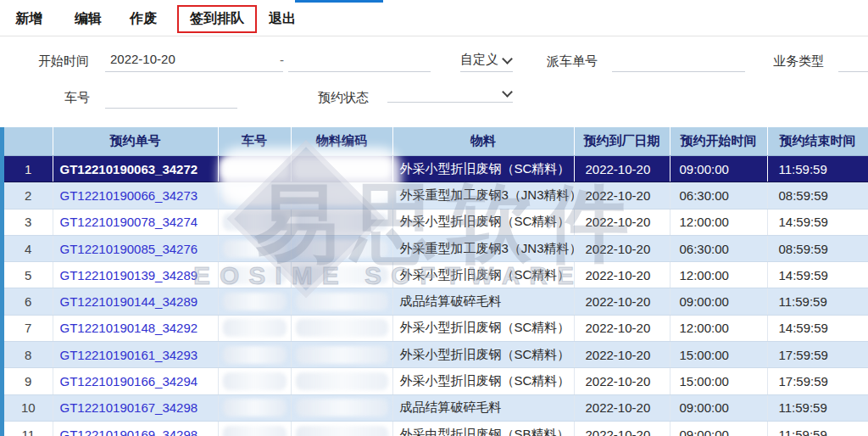  Describe the element at coordinates (487, 62) in the screenshot. I see `range-preset-select: 自定义` at that location.